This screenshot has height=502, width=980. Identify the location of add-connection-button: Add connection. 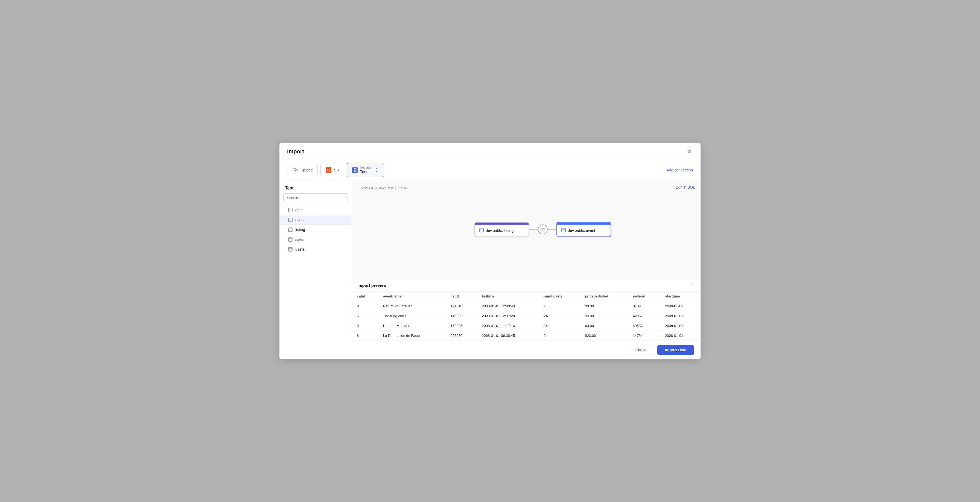
(679, 170).